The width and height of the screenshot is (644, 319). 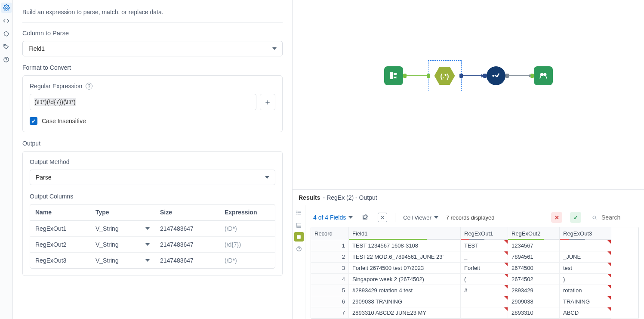 I want to click on case-insensitive-label: Case Insensitive, so click(x=64, y=121).